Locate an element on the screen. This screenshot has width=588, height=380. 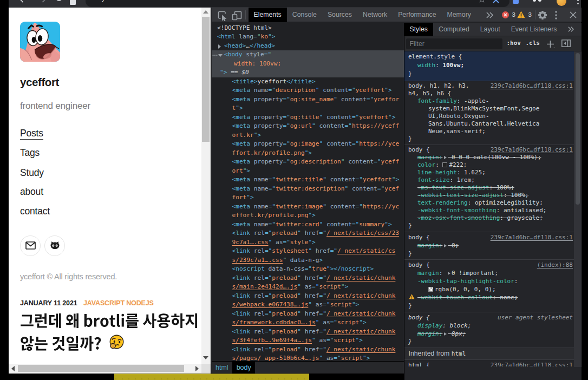
avatar is located at coordinates (40, 42).